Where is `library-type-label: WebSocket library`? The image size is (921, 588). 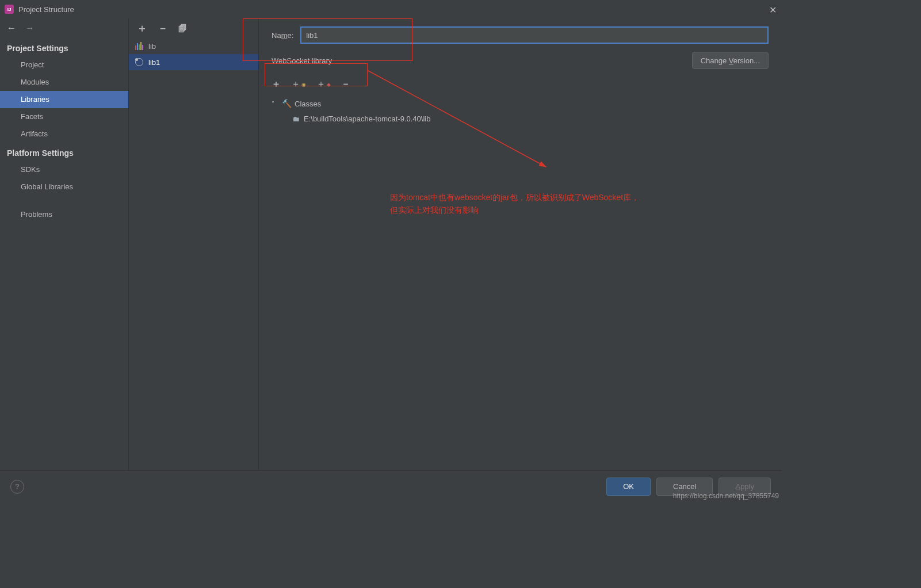 library-type-label: WebSocket library is located at coordinates (301, 61).